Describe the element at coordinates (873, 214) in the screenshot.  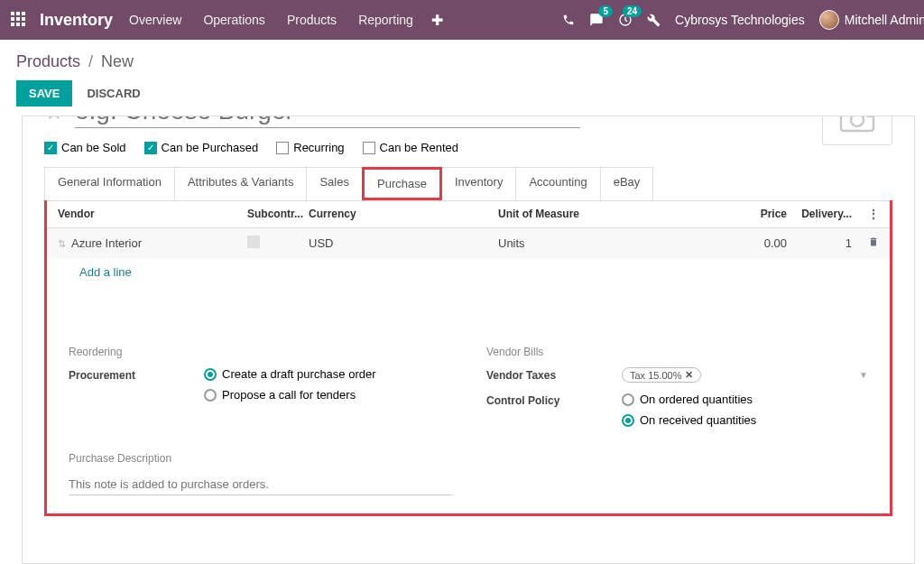
I see `more-columns-icon: ⋮` at that location.